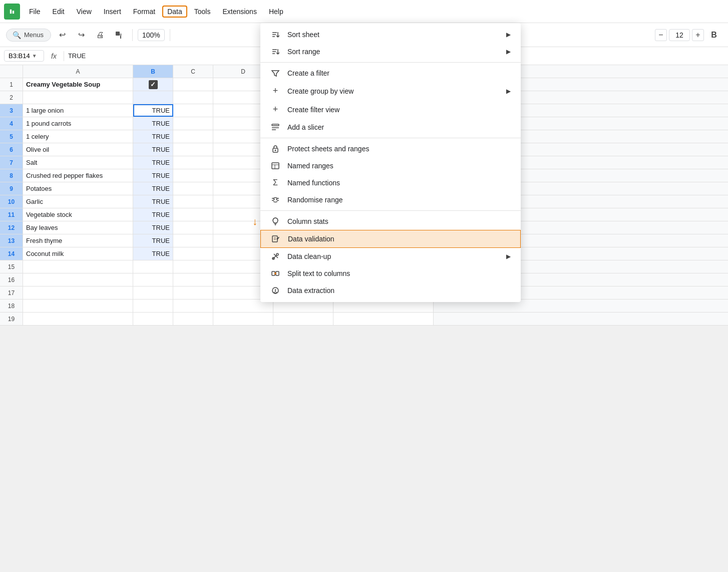 This screenshot has width=728, height=572. Describe the element at coordinates (193, 123) in the screenshot. I see `cell-c4` at that location.